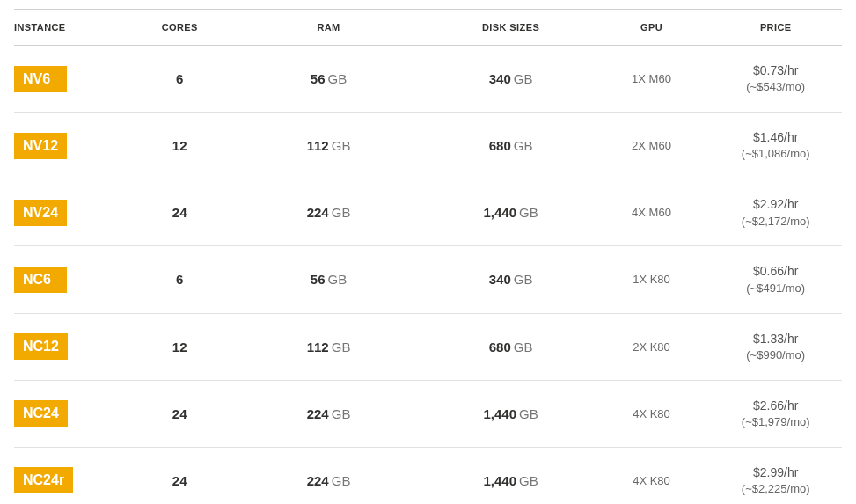 The width and height of the screenshot is (856, 504). I want to click on price-cell: $1.46/hr(~$1,086/mo), so click(776, 146).